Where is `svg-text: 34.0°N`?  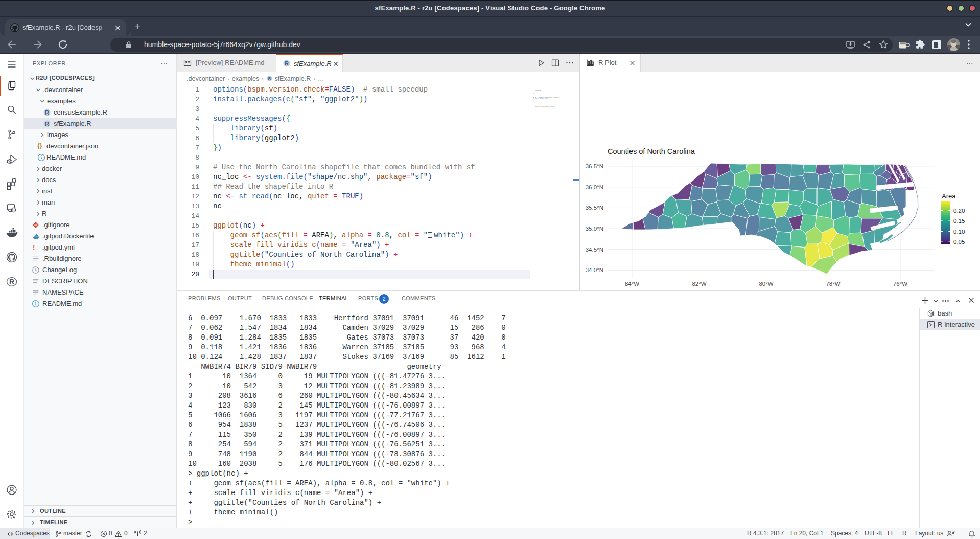 svg-text: 34.0°N is located at coordinates (595, 270).